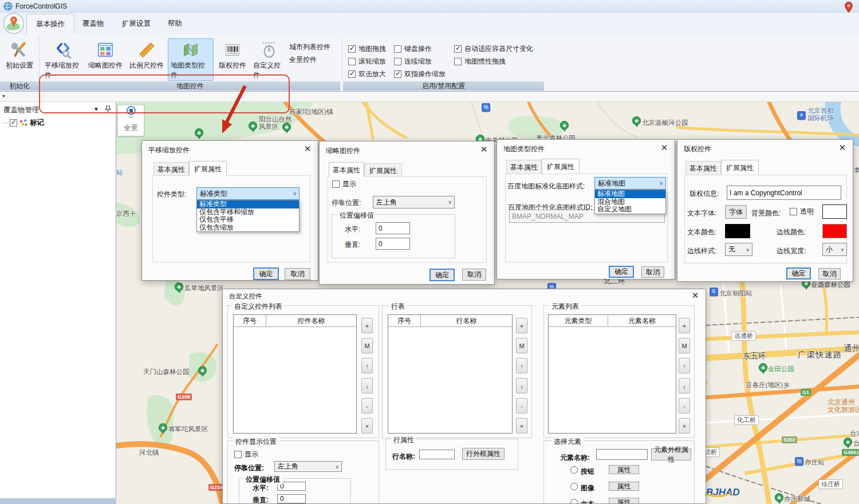 The image size is (859, 504). I want to click on checkbox-pinch-zoom: 双指操作缩放, so click(420, 74).